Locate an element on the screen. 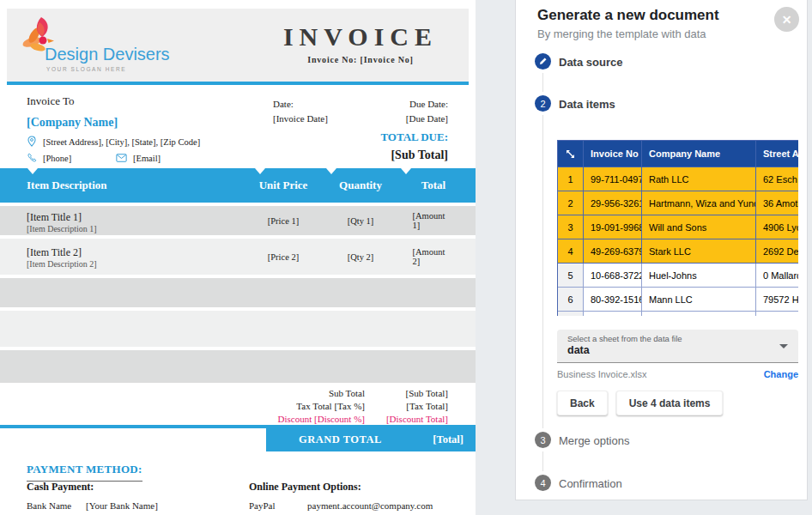  use-data-items-button: Use 4 data items is located at coordinates (670, 403).